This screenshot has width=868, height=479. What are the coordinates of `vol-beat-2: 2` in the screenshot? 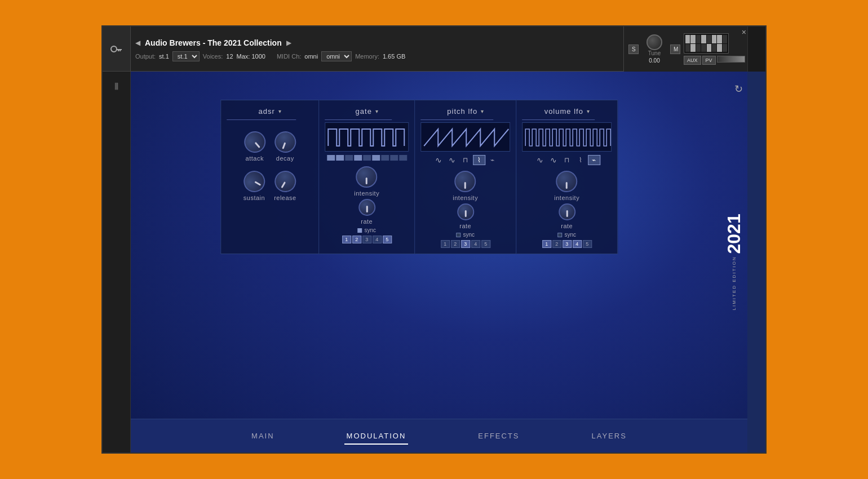 It's located at (557, 244).